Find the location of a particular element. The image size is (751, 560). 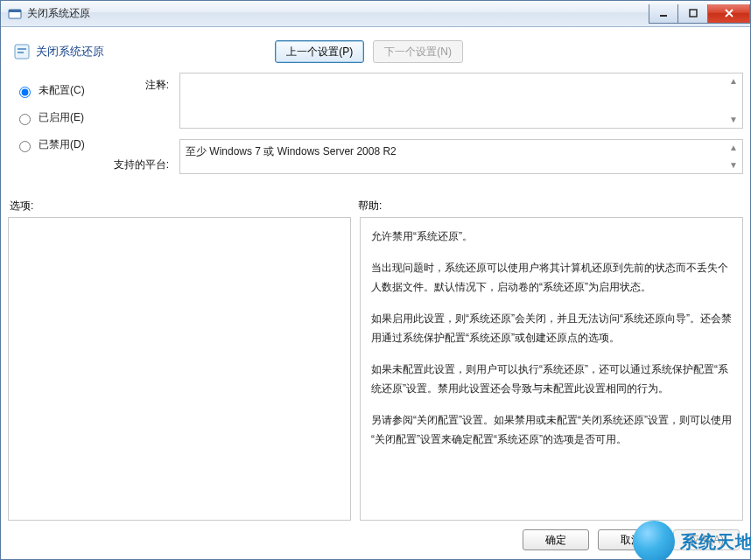

help-paragraph: 如果启用此设置，则“系统还原”会关闭，并且无法访问“系统还原向导”。还会禁用通过… is located at coordinates (551, 328).